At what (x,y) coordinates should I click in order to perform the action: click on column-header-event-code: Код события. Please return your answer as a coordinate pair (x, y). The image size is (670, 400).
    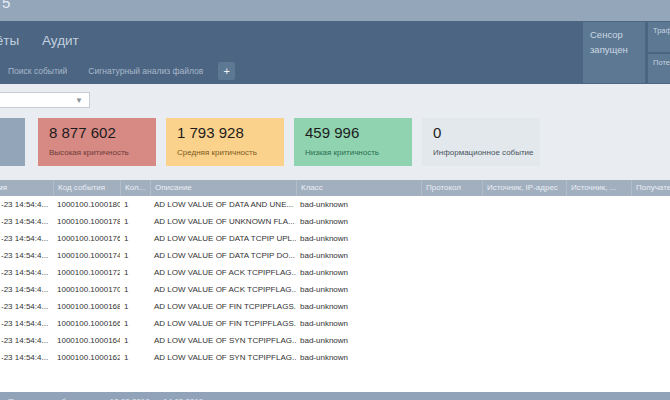
    Looking at the image, I should click on (86, 188).